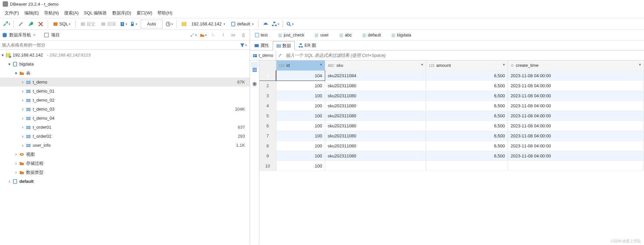 Image resolution: width=644 pixels, height=245 pixels. What do you see at coordinates (120, 45) in the screenshot?
I see `tree-filter-input` at bounding box center [120, 45].